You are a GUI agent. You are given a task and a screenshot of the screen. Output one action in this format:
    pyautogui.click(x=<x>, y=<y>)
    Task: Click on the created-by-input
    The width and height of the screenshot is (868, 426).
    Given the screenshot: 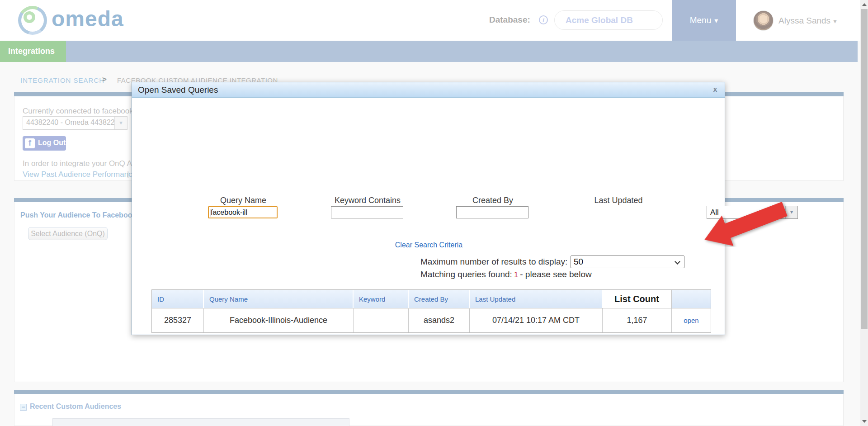 What is the action you would take?
    pyautogui.click(x=492, y=213)
    